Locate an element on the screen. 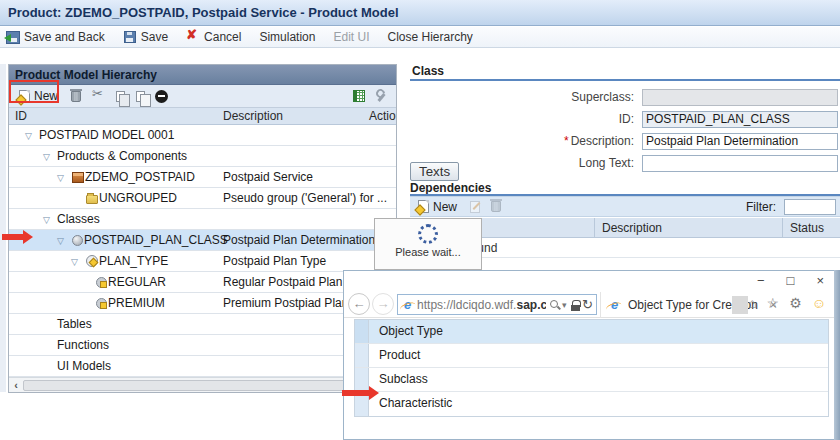 The image size is (840, 440). personalize-icon is located at coordinates (381, 96).